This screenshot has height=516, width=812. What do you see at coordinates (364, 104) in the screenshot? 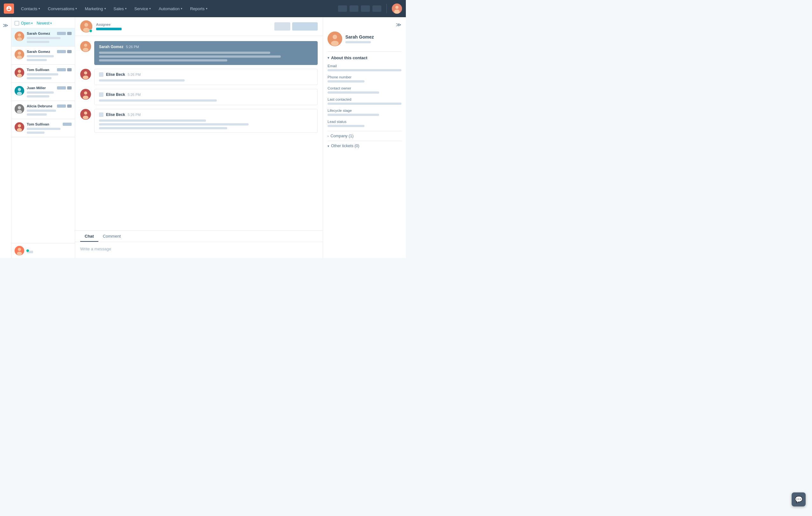
I see `field-value-last-contacted` at bounding box center [364, 104].